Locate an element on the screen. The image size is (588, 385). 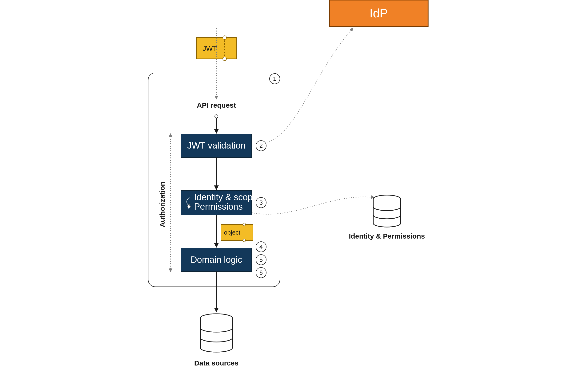
svg-text: 4 is located at coordinates (261, 247).